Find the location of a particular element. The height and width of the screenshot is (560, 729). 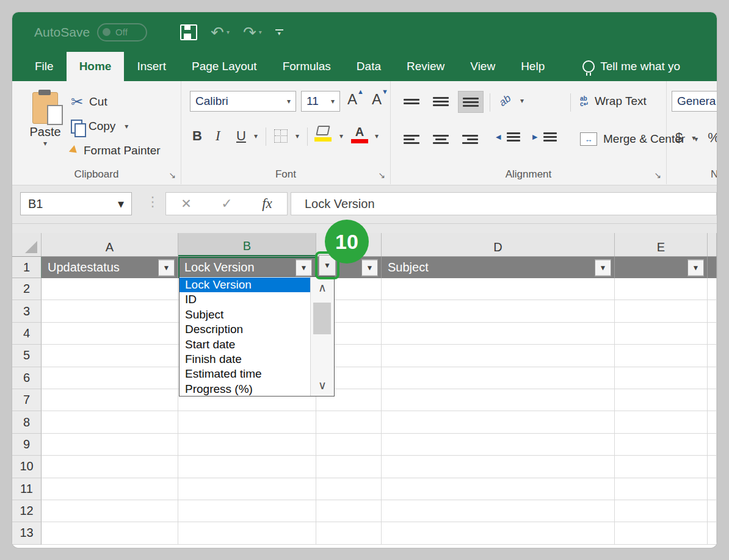

increase-indent-button: ▶ is located at coordinates (545, 137).